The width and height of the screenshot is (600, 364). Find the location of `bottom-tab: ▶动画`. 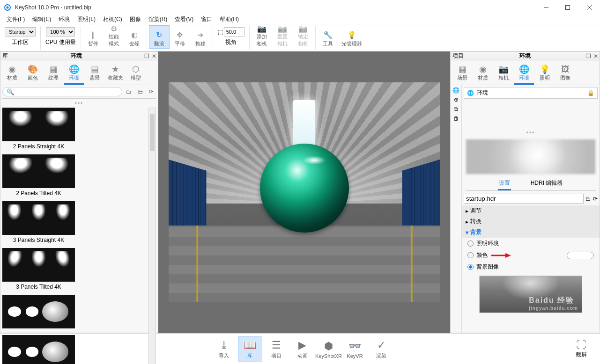

bottom-tab: ▶动画 is located at coordinates (303, 349).